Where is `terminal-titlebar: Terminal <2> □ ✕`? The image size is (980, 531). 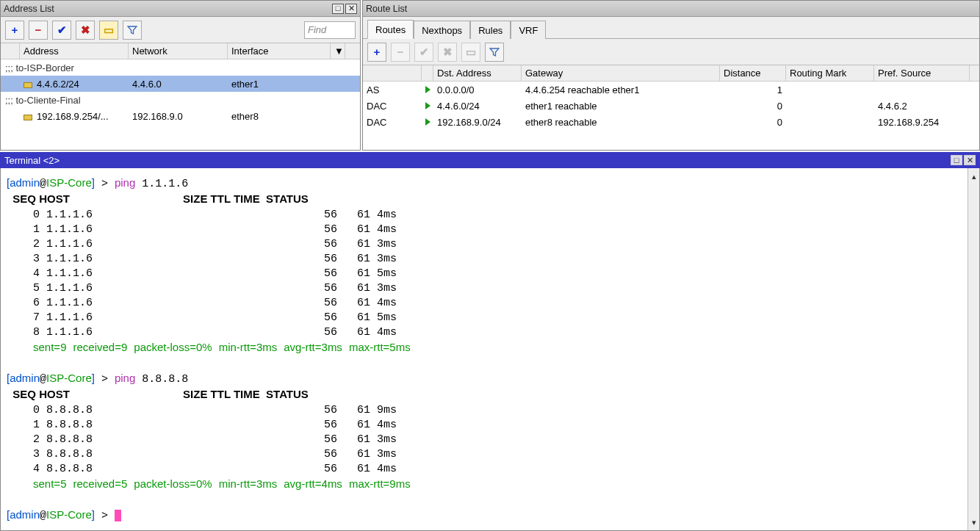
terminal-titlebar: Terminal <2> □ ✕ is located at coordinates (490, 160).